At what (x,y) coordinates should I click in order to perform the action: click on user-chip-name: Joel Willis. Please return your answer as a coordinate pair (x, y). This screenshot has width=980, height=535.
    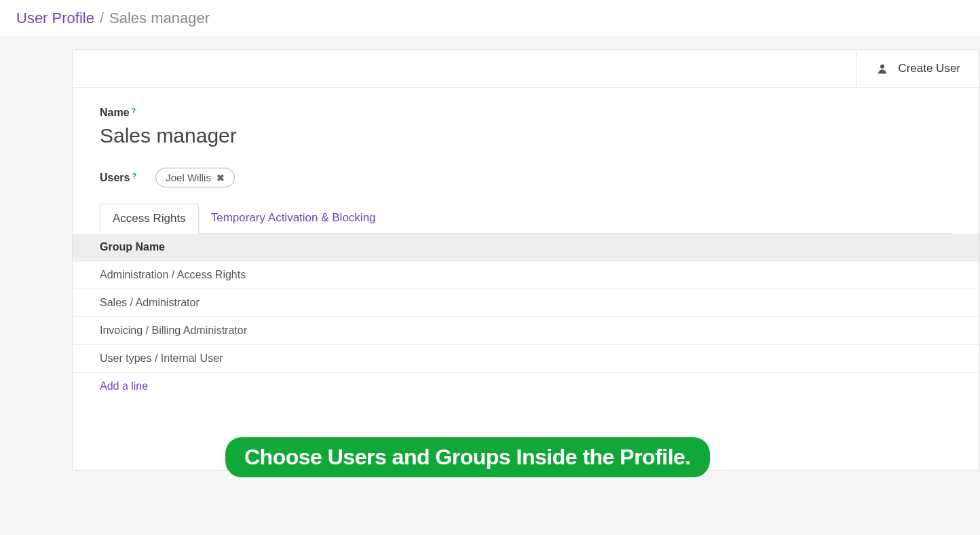
    Looking at the image, I should click on (189, 178).